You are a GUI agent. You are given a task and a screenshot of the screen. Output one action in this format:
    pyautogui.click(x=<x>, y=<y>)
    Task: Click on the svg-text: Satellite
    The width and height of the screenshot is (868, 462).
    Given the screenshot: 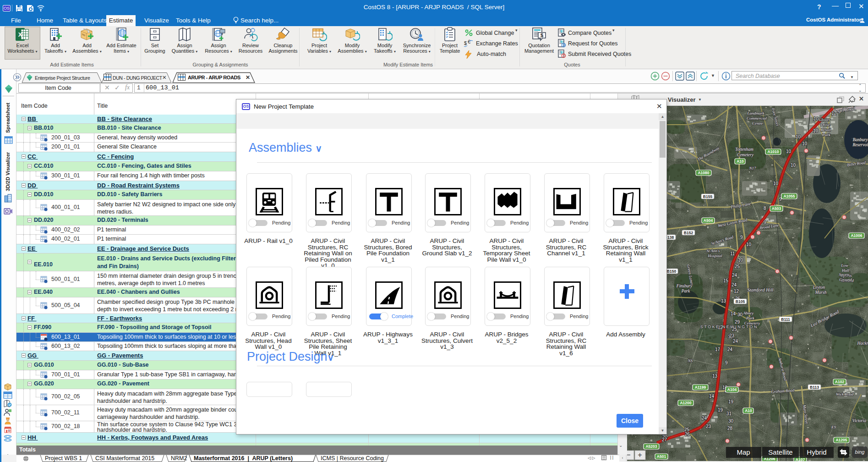 What is the action you would take?
    pyautogui.click(x=781, y=452)
    